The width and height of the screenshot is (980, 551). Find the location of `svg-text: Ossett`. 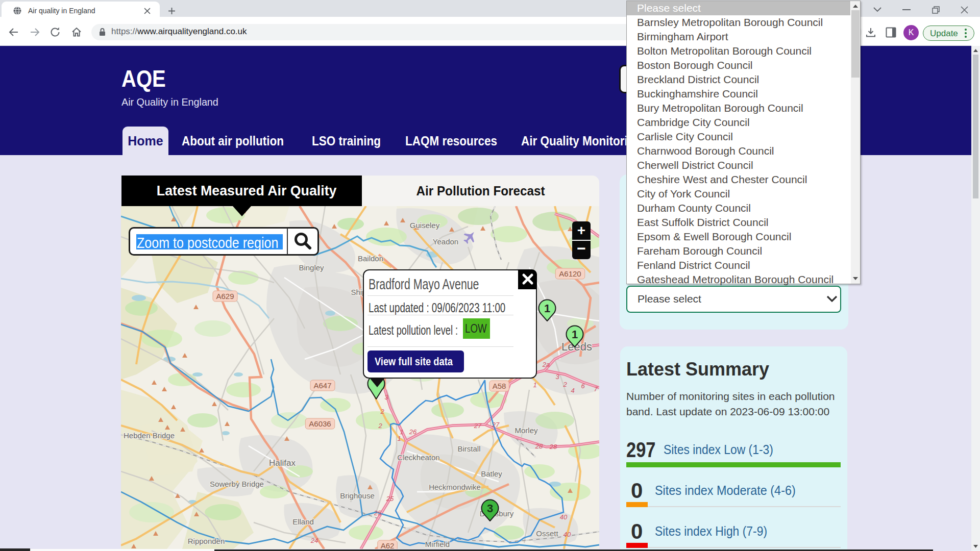

svg-text: Ossett is located at coordinates (547, 534).